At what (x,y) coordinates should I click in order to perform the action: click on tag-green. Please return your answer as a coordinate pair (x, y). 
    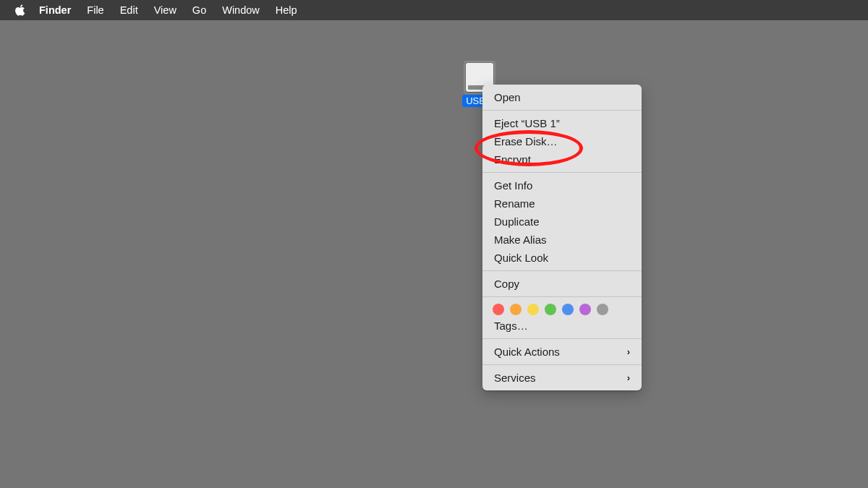
    Looking at the image, I should click on (550, 309).